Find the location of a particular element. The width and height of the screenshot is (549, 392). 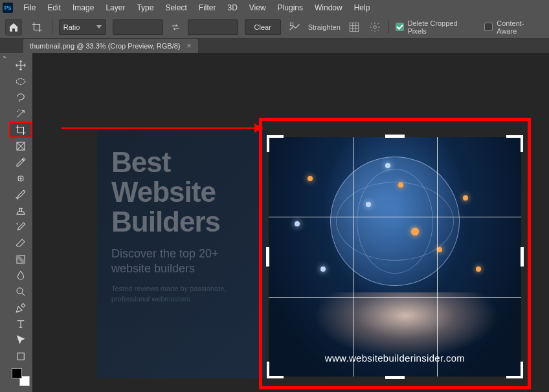

checkbox-icon is located at coordinates (488, 27).